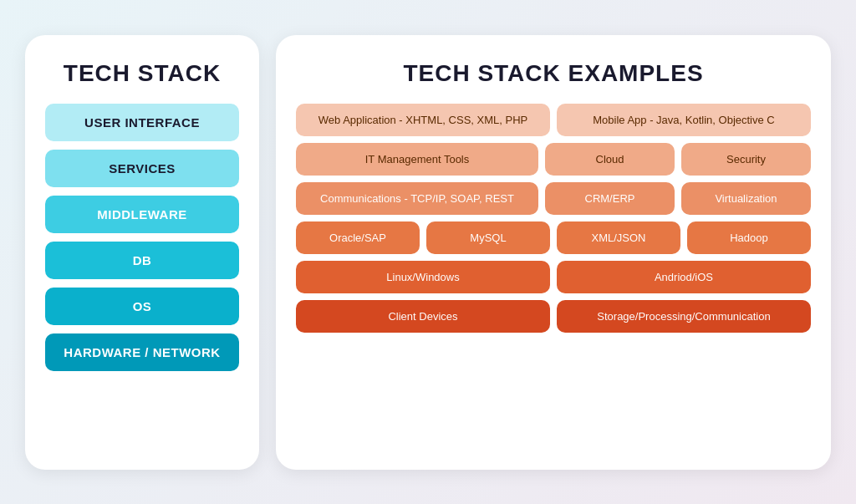  Describe the element at coordinates (684, 120) in the screenshot. I see `cell-mobile-app: Mobile App - Java, Kotlin, Objective C` at that location.